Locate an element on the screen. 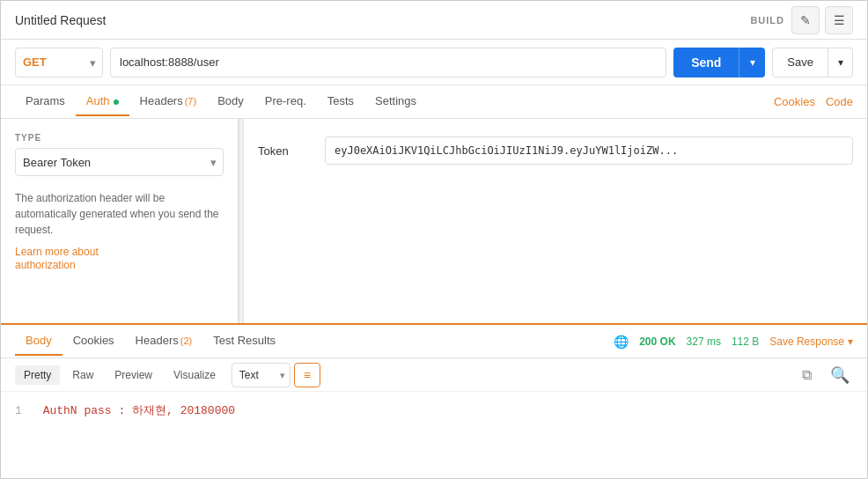 This screenshot has width=868, height=479. response-body: 1 AuthN pass : 하재현, 20180000 is located at coordinates (434, 423).